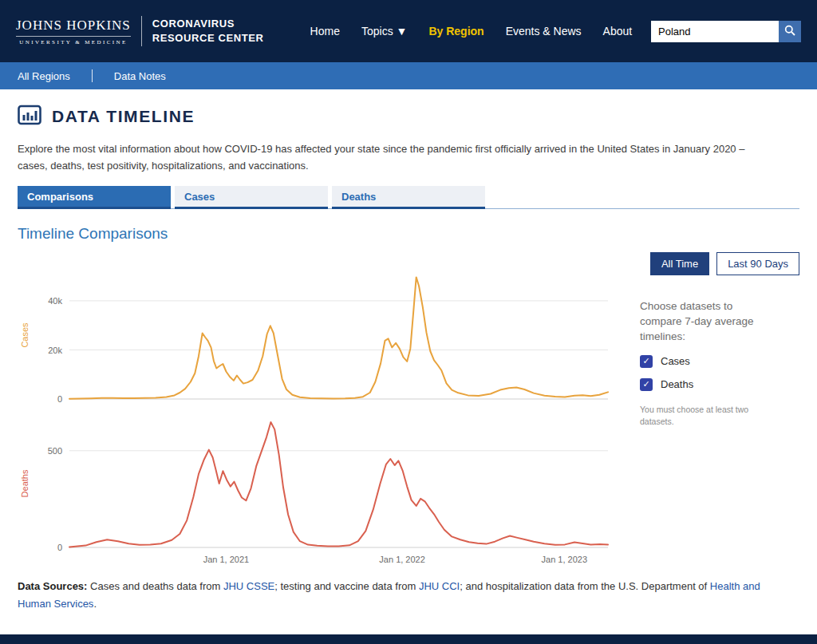  What do you see at coordinates (25, 335) in the screenshot?
I see `cases-axis-label: Cases` at bounding box center [25, 335].